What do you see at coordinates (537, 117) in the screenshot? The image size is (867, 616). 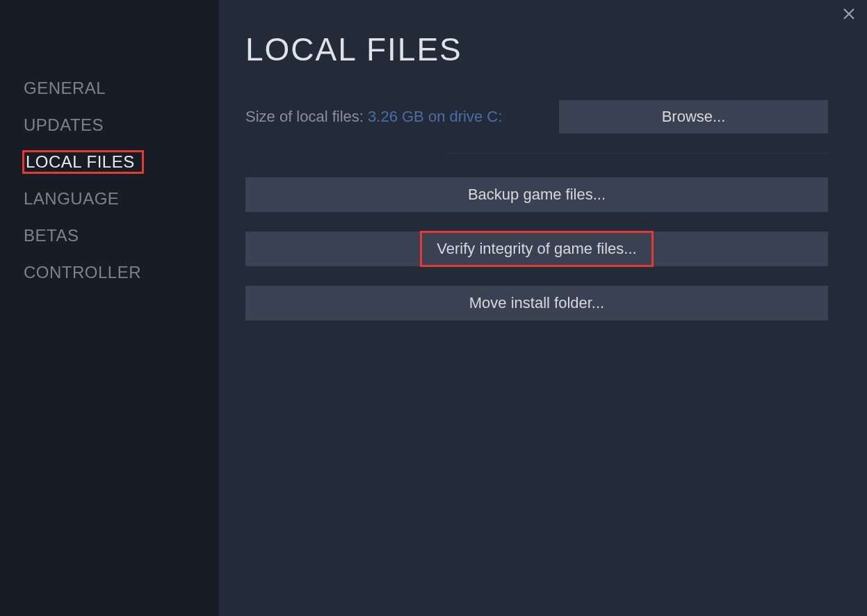 I see `size-row: Size of local files: 3.26 GB on drive C:…` at bounding box center [537, 117].